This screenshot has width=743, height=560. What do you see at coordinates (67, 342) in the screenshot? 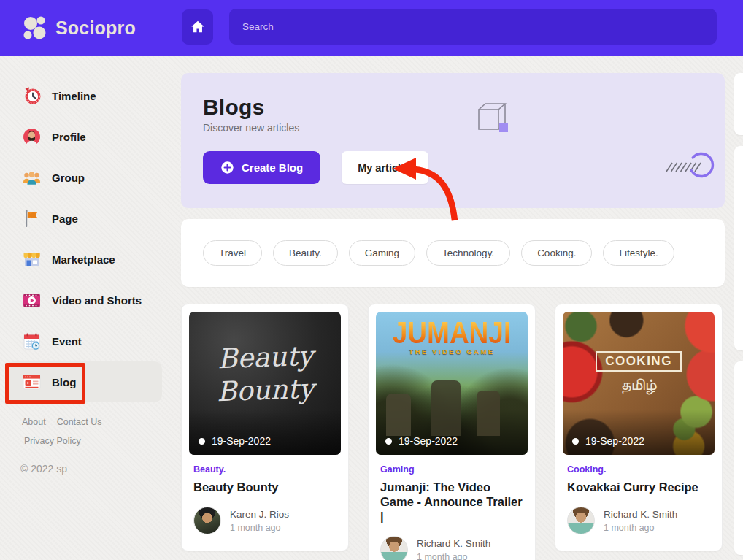
I see `sidebar-item-label: Event` at bounding box center [67, 342].